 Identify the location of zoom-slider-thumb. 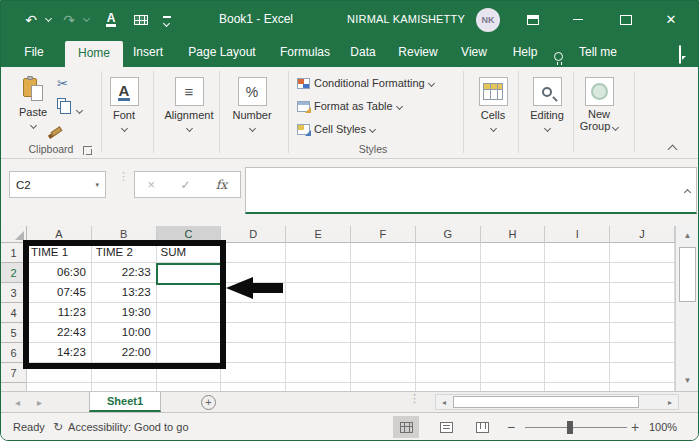
(570, 428).